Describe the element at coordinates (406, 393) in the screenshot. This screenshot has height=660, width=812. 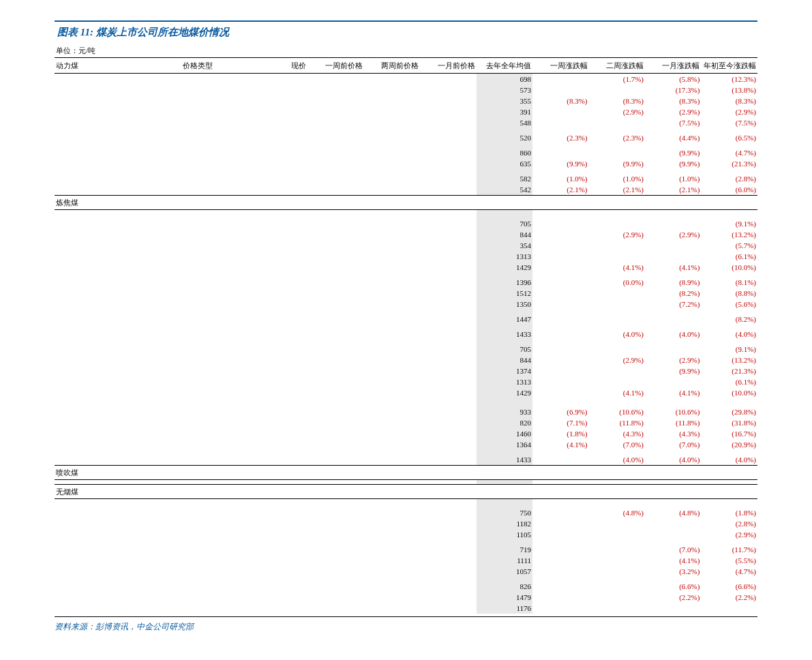
I see `table-row: 1429(4.1%)(4.1%)(10.0%)` at that location.